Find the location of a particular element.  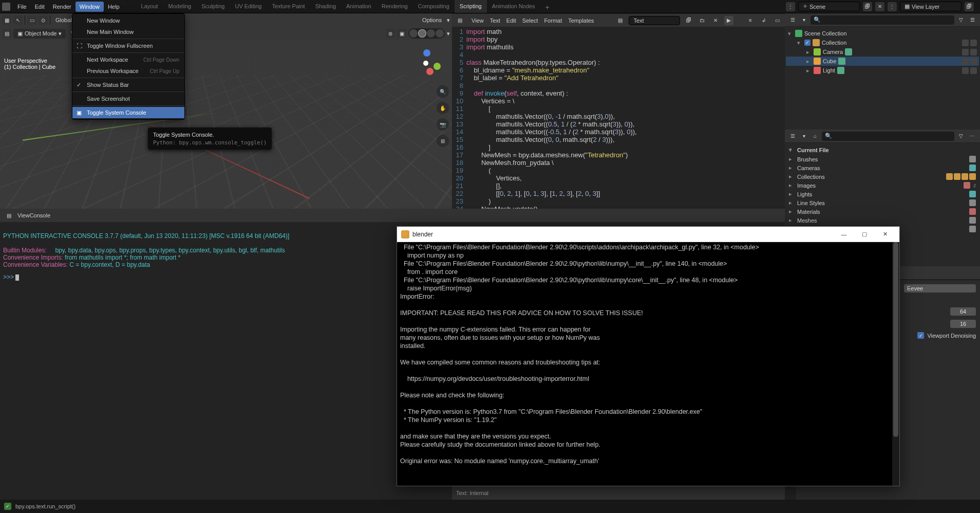

xray-toggle-icon: ▣ is located at coordinates (402, 33).